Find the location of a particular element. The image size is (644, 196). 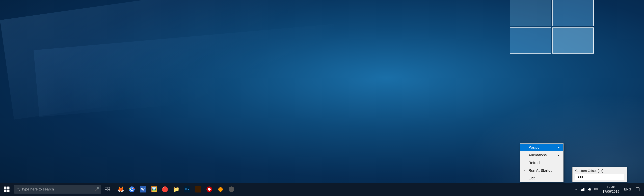

record-icon is located at coordinates (209, 189).